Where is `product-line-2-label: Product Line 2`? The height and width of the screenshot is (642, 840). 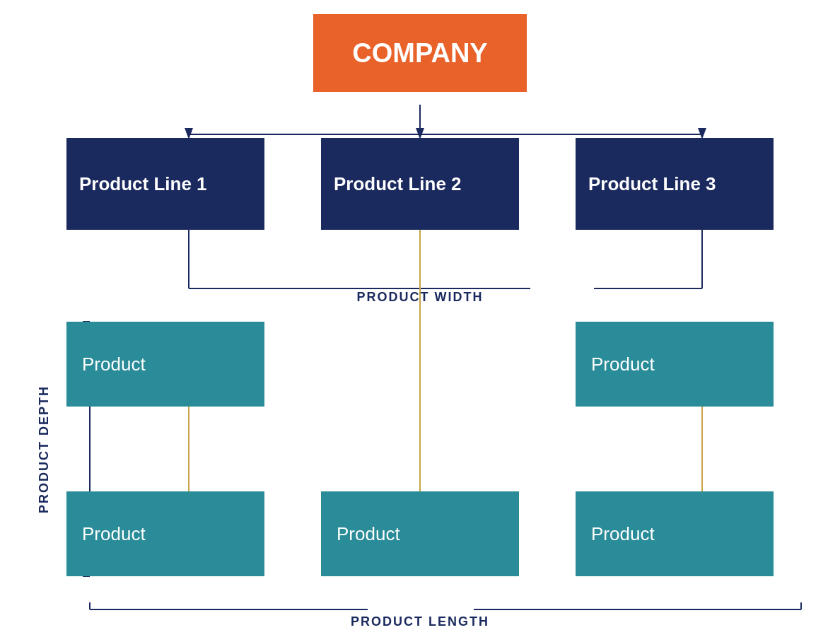
product-line-2-label: Product Line 2 is located at coordinates (397, 184).